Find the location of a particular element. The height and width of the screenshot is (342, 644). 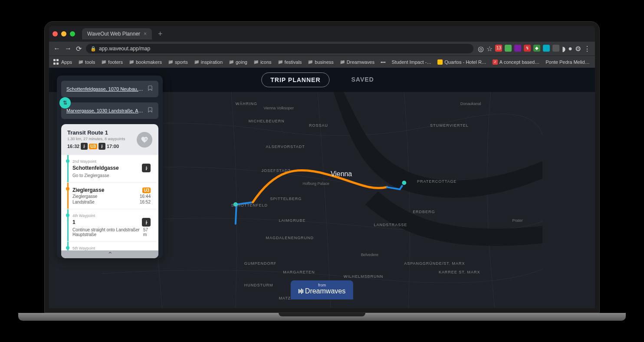

bookmark-folder: icons is located at coordinates (263, 62).